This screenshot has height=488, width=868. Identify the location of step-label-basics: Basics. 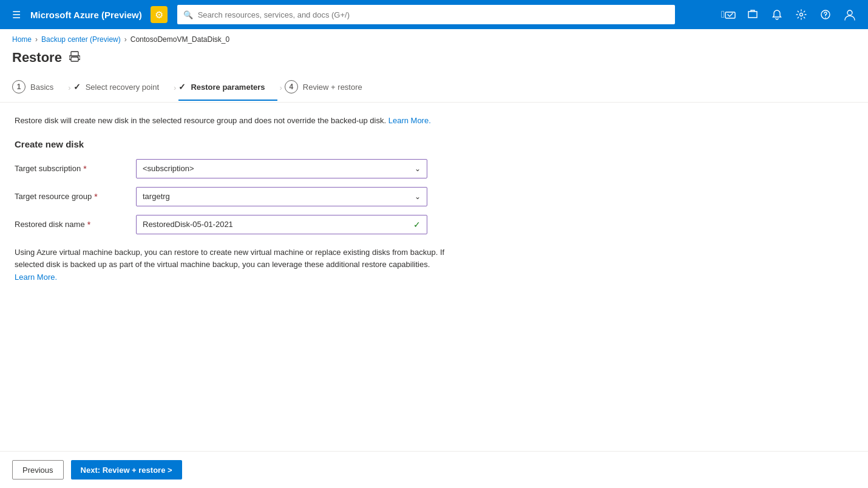
(42, 87).